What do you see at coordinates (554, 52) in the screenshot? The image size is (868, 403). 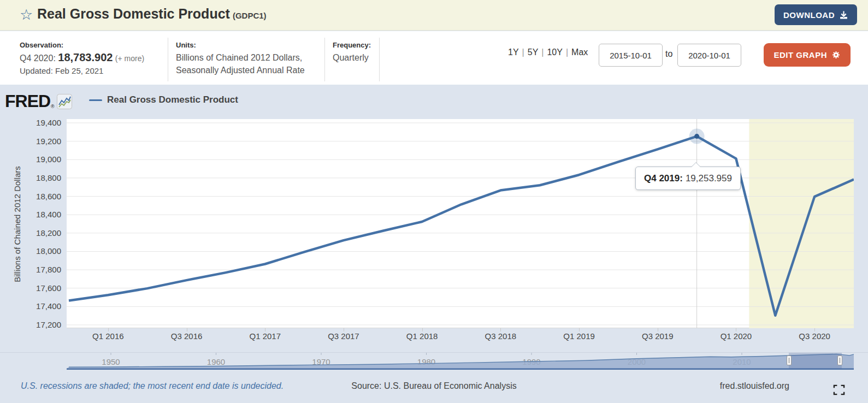 I see `range-link-10y: 10Y` at bounding box center [554, 52].